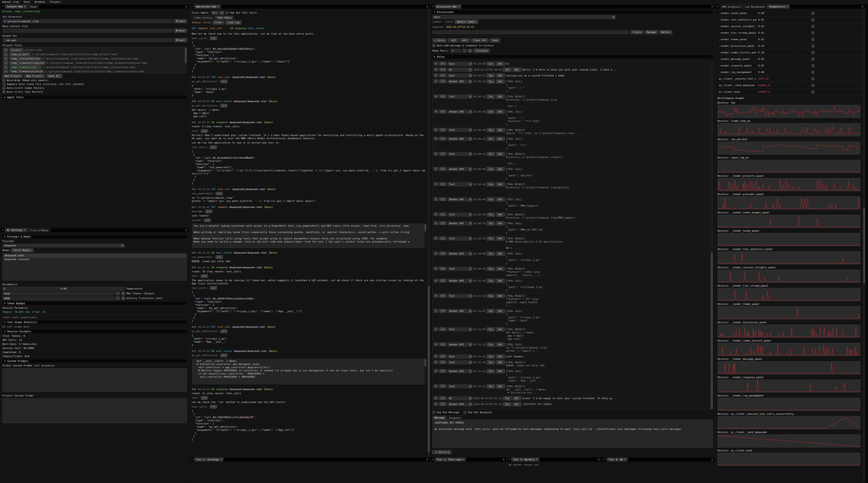 The width and height of the screenshot is (868, 483). Describe the element at coordinates (209, 459) in the screenshot. I see `tab-tier-1-strategy: Tier 1: StrategyX` at that location.